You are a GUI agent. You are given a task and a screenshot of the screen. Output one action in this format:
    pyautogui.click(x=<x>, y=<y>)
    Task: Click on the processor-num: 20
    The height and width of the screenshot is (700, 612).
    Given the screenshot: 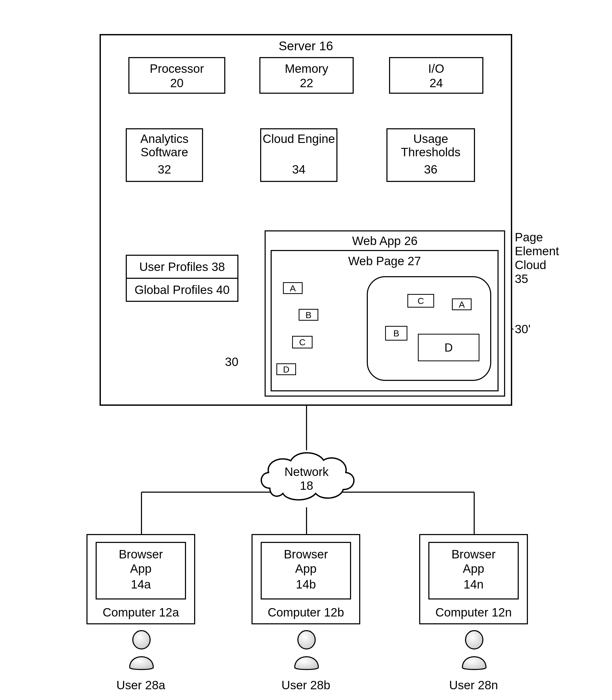 What is the action you would take?
    pyautogui.click(x=177, y=83)
    